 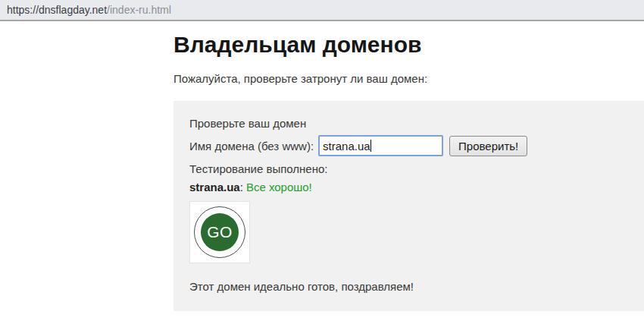 I want to click on url-path: /index-ru.html, so click(x=139, y=10).